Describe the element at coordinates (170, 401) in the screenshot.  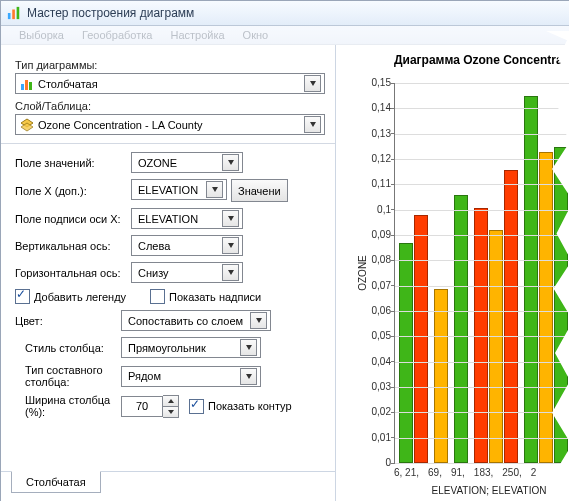
I see `spin-up-icon` at that location.